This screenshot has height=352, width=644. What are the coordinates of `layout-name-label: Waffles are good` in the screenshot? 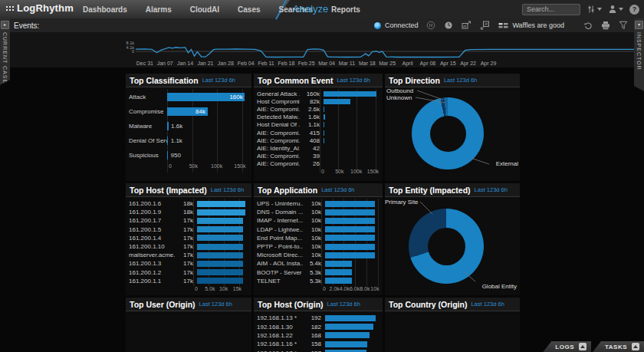 It's located at (538, 25).